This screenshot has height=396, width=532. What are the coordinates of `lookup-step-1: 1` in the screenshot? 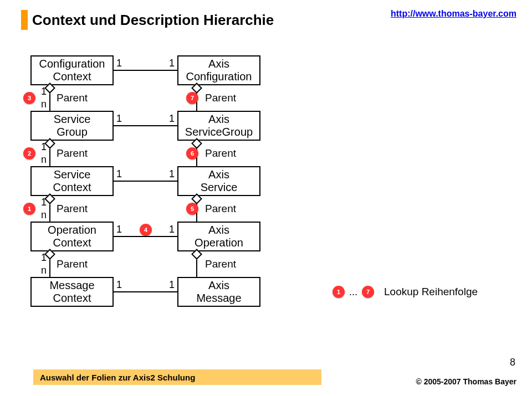 It's located at (29, 209).